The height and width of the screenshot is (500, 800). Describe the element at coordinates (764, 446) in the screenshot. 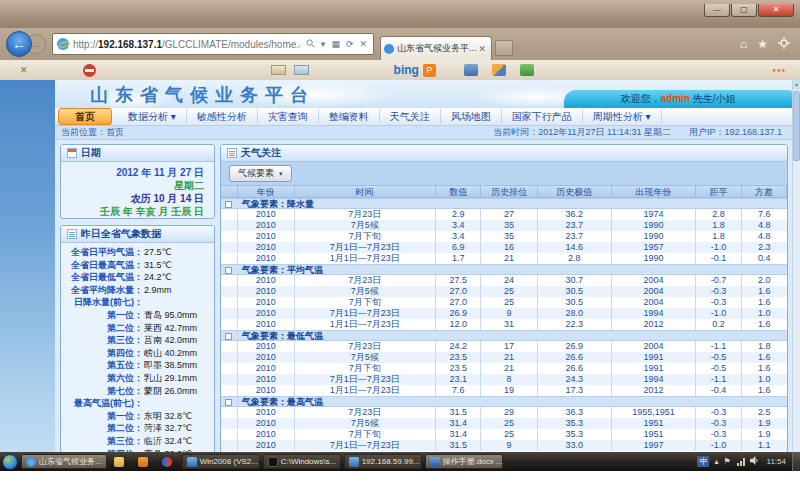

I see `table-cell: 1.1` at that location.